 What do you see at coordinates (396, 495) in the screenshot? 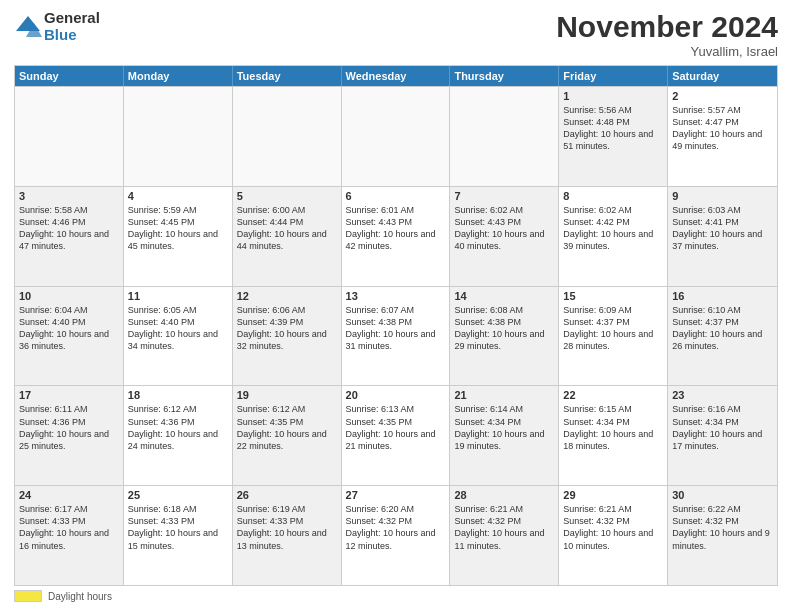
I see `day-number: 27` at bounding box center [396, 495].